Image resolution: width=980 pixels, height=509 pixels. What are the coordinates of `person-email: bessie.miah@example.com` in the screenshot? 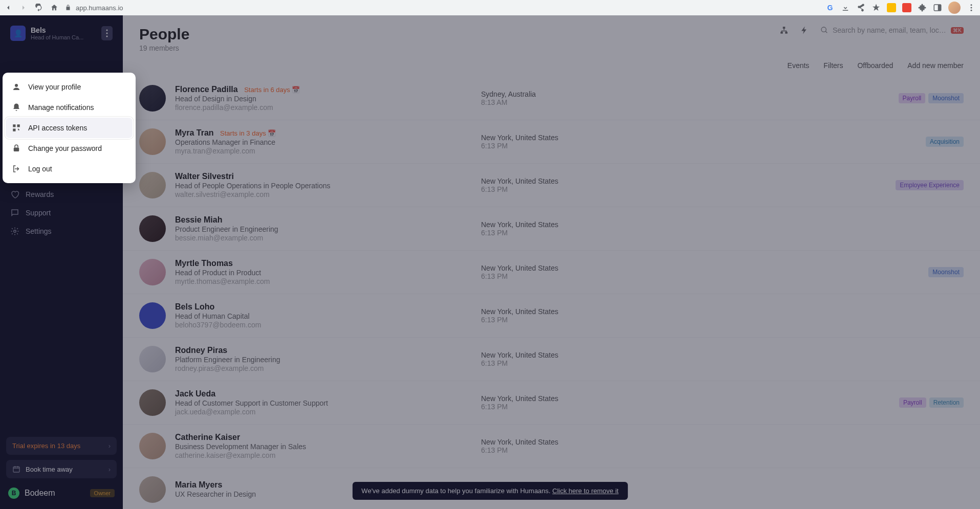 It's located at (323, 238).